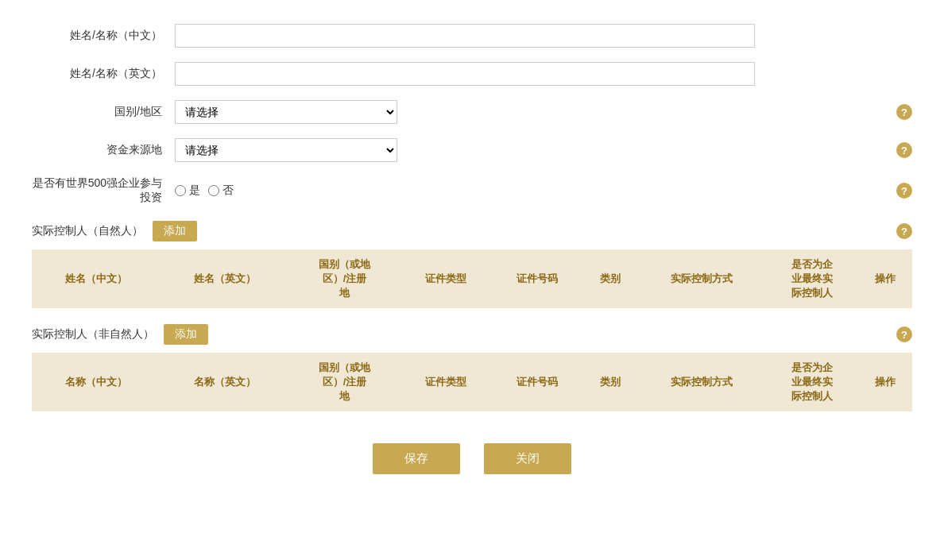  I want to click on fund-source-label: 资金来源地, so click(103, 150).